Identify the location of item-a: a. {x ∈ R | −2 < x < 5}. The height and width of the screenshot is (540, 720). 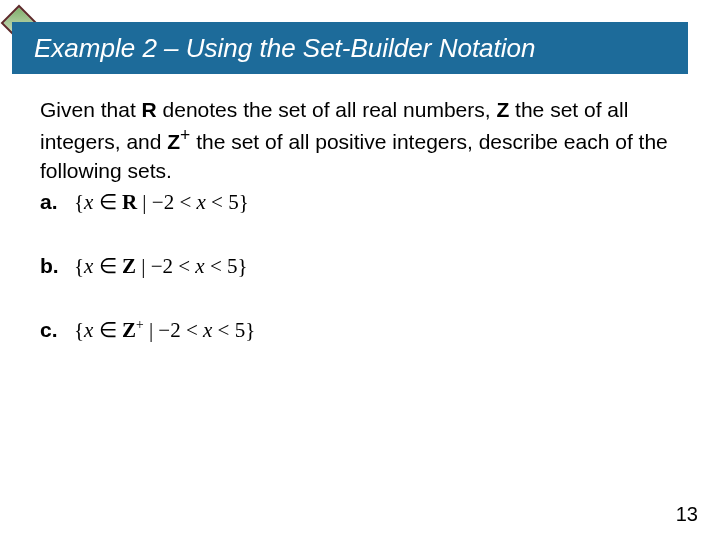
(360, 202).